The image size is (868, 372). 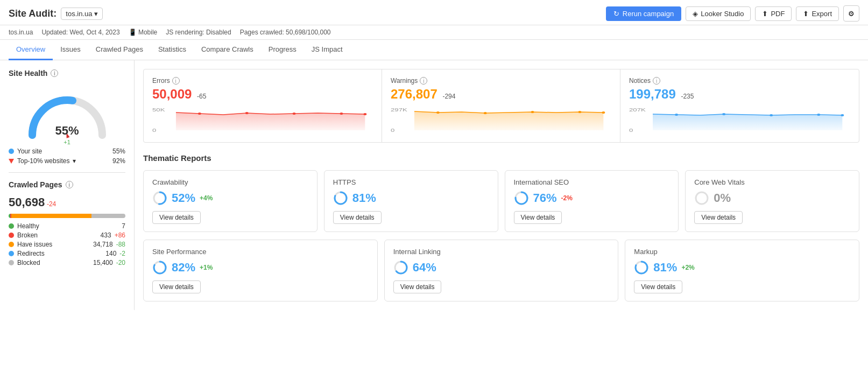 What do you see at coordinates (739, 120) in the screenshot?
I see `notices-chart: 207K 0` at bounding box center [739, 120].